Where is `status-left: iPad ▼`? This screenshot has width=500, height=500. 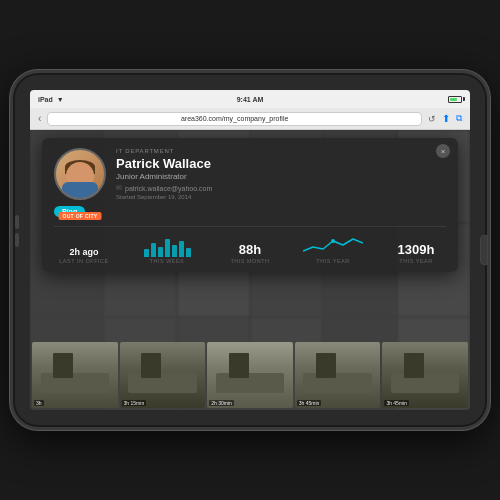 status-left: iPad ▼ is located at coordinates (51, 100).